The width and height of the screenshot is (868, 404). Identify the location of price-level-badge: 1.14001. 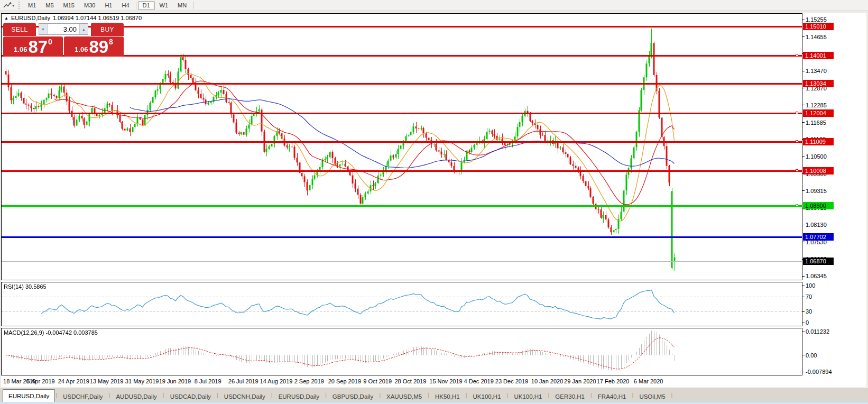
(818, 56).